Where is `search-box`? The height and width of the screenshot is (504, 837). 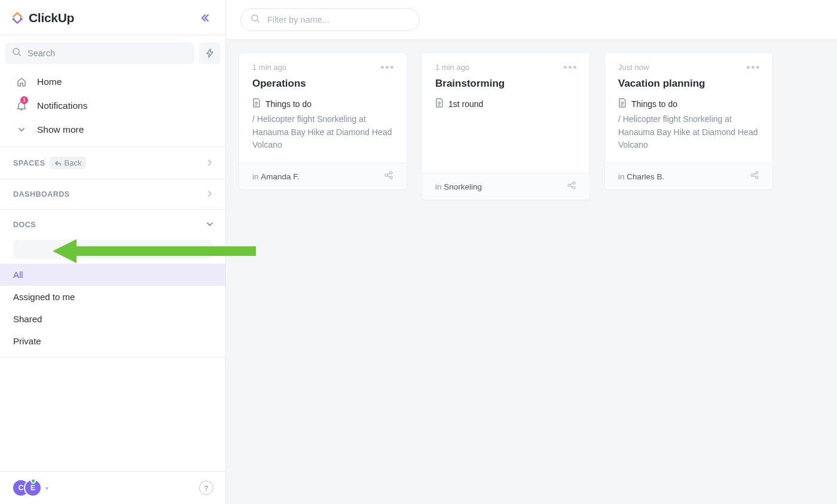
search-box is located at coordinates (99, 53).